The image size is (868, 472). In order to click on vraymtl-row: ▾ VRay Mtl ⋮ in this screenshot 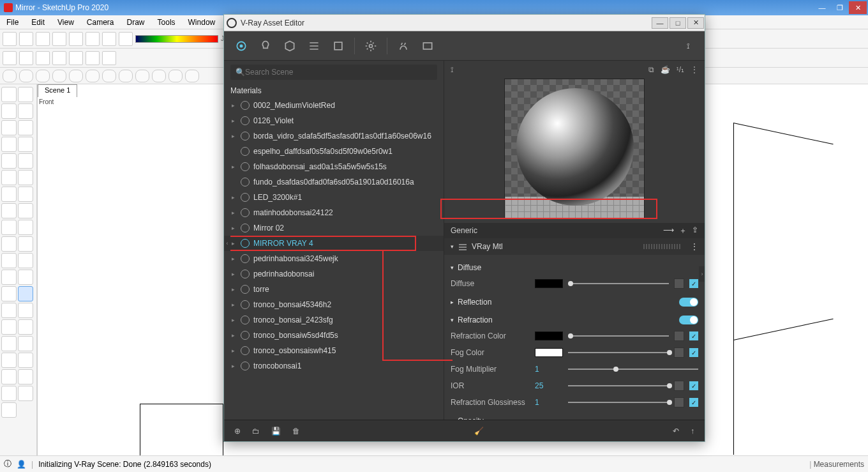, I will do `click(574, 247)`.